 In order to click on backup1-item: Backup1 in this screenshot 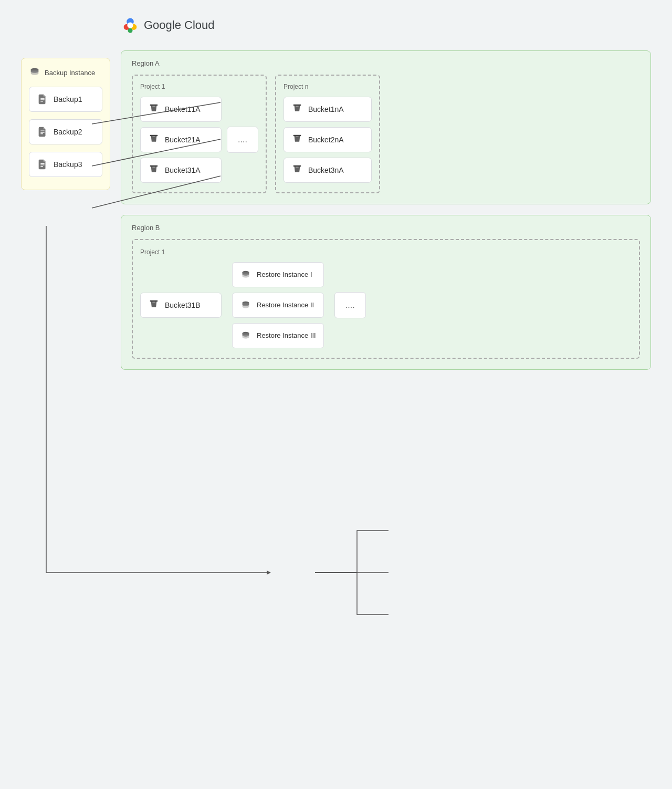, I will do `click(66, 99)`.